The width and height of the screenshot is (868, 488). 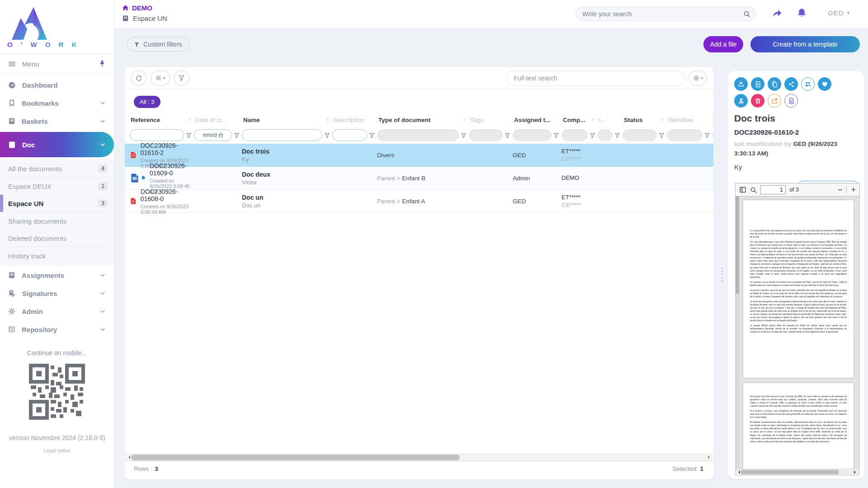 I want to click on sidebar-item-assignments: Assignments, so click(x=57, y=275).